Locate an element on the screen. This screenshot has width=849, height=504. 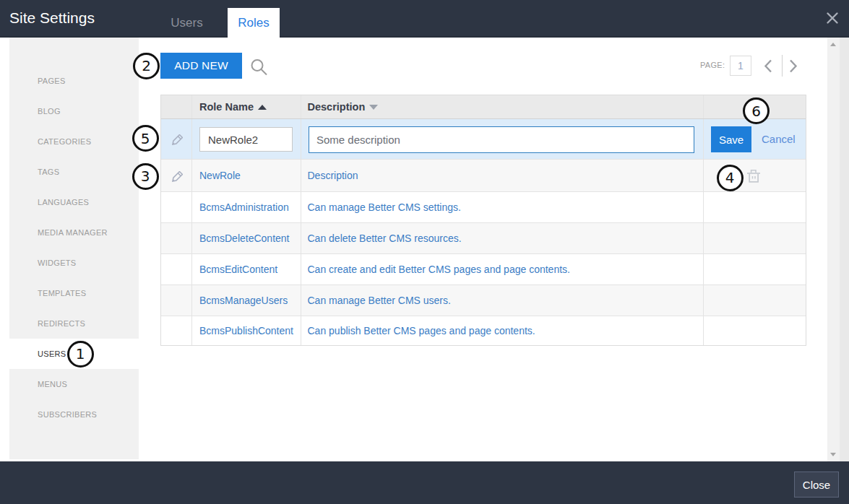
role-name-link: BcmsAdministration is located at coordinates (244, 207).